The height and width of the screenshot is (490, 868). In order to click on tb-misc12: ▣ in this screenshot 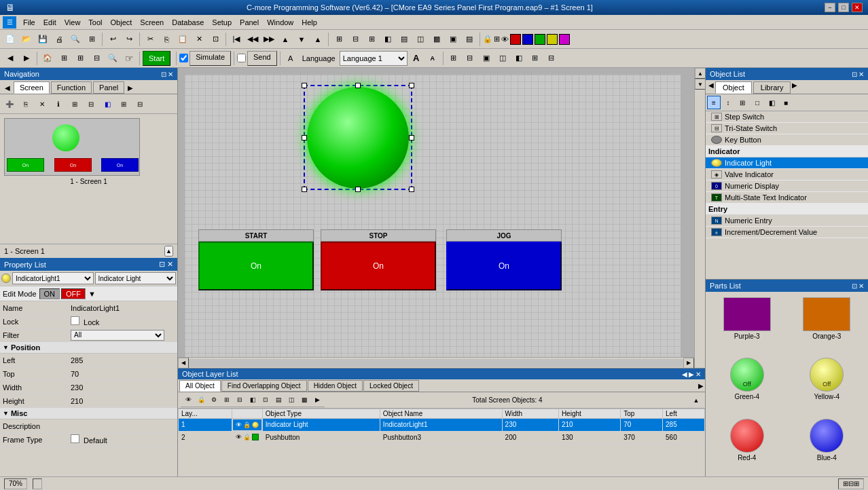, I will do `click(486, 58)`.